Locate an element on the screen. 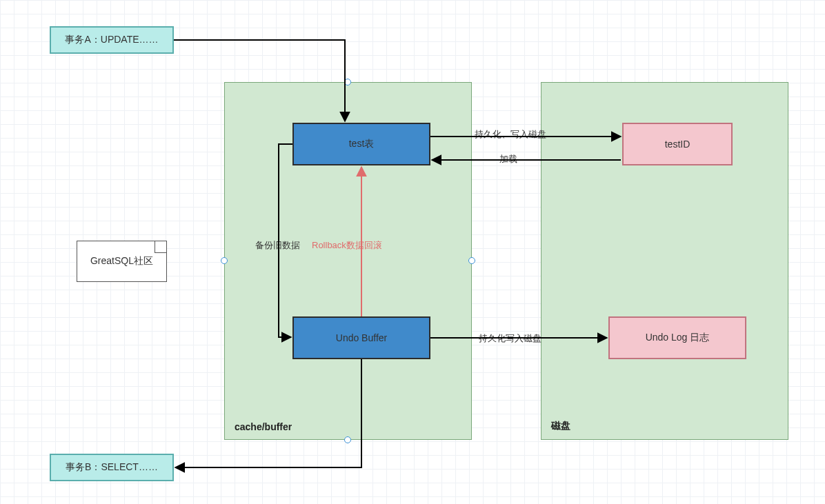  edge-label-persist-write: 持久化、写入磁盘 is located at coordinates (510, 134).